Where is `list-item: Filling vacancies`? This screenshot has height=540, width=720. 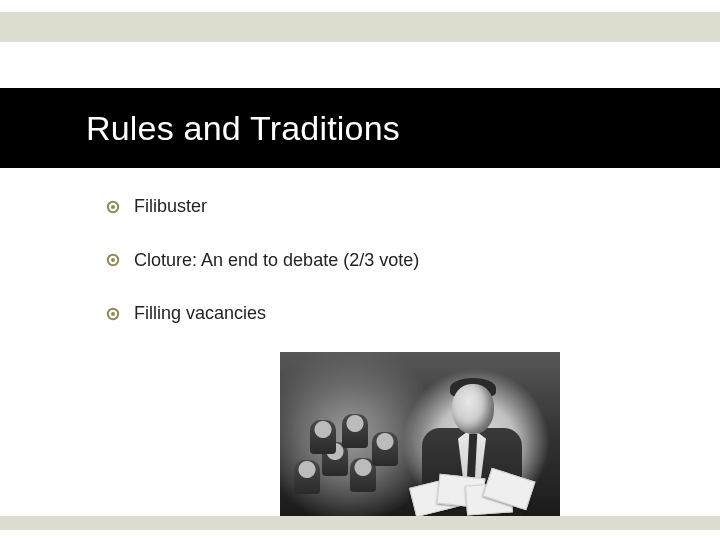
list-item: Filling vacancies is located at coordinates (383, 314).